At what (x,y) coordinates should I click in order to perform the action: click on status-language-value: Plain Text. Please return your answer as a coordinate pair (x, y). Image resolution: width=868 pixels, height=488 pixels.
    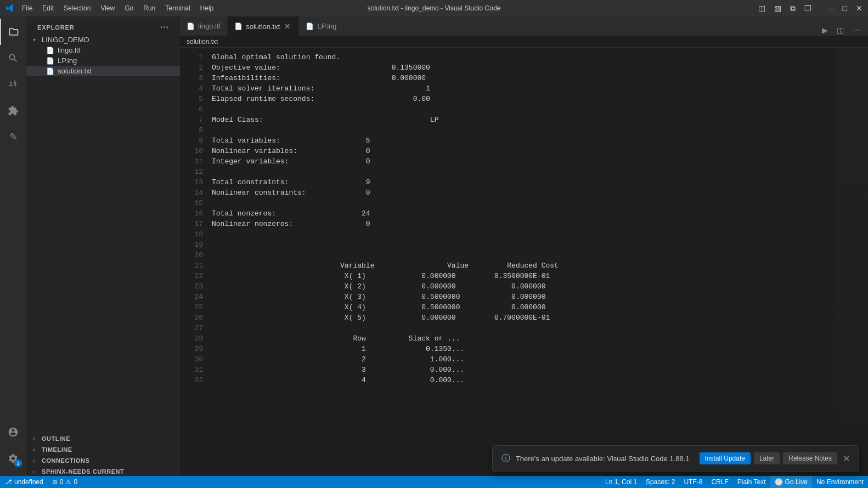
    Looking at the image, I should click on (752, 482).